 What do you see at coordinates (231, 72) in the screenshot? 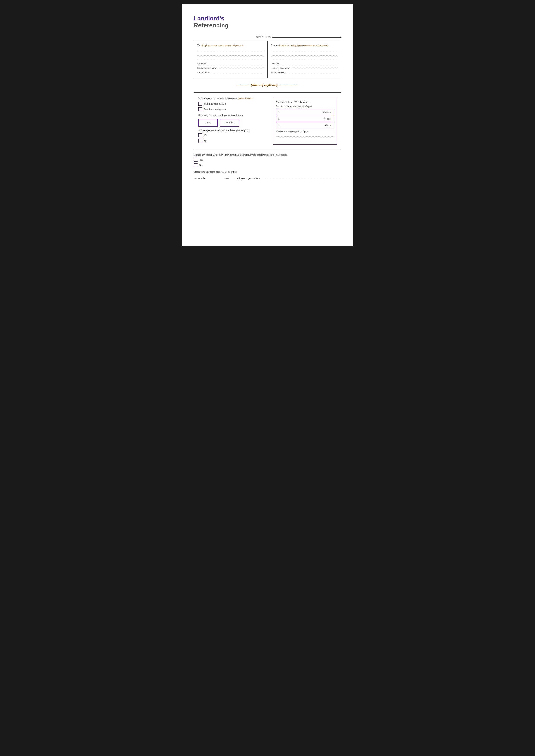
I see `to-email-row: Email address` at bounding box center [231, 72].